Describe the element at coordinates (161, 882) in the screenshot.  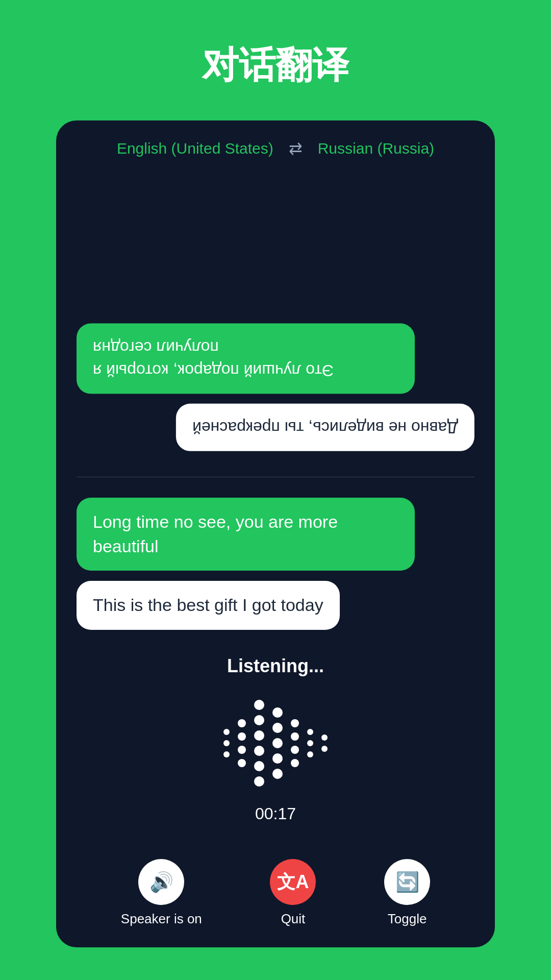
I see `speaker-icon: 🔊` at that location.